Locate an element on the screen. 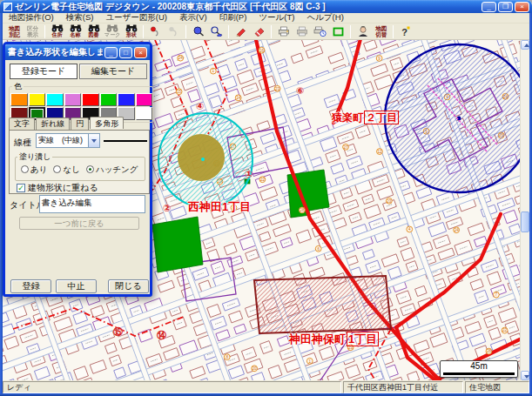 Image resolution: width=532 pixels, height=396 pixels. menu-tools: ツール(T) is located at coordinates (277, 17).